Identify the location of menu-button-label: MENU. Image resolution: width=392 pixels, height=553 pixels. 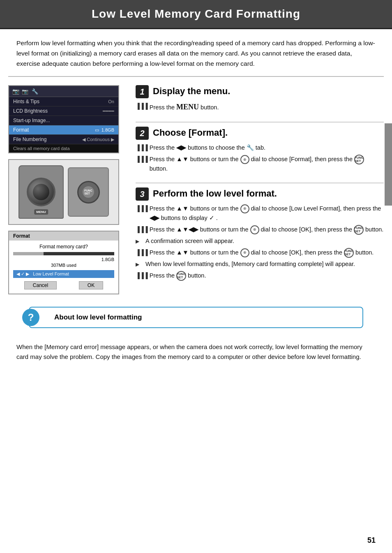
(41, 212).